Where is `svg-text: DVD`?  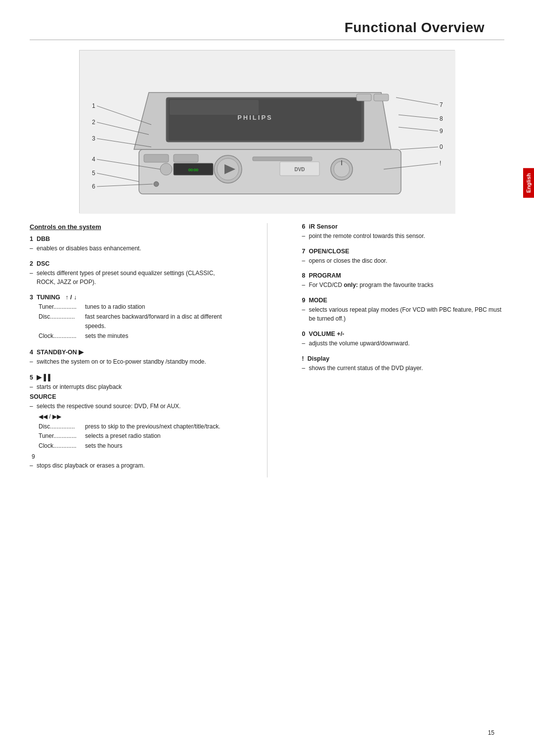 svg-text: DVD is located at coordinates (300, 169).